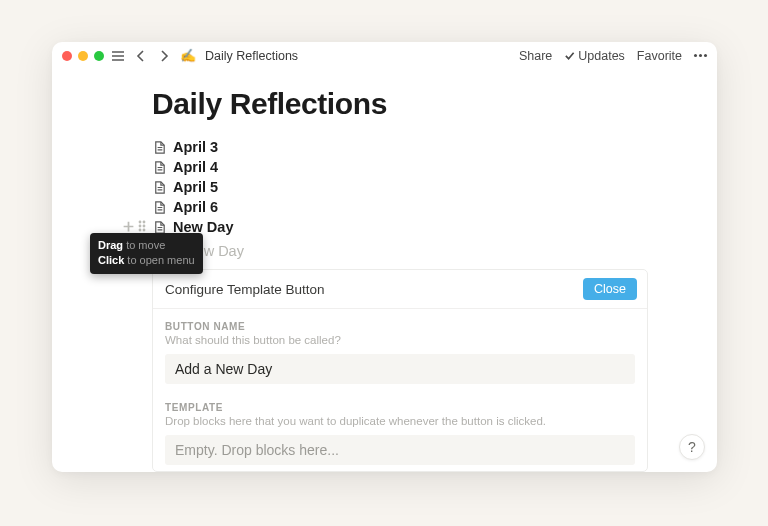  I want to click on button-name-section: BUTTON NAME What should this button be c…, so click(400, 350).